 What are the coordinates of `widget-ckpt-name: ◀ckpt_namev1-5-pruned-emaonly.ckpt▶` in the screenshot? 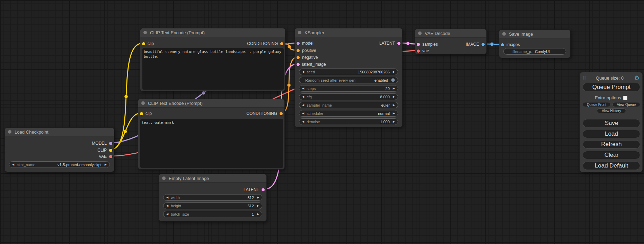 It's located at (60, 165).